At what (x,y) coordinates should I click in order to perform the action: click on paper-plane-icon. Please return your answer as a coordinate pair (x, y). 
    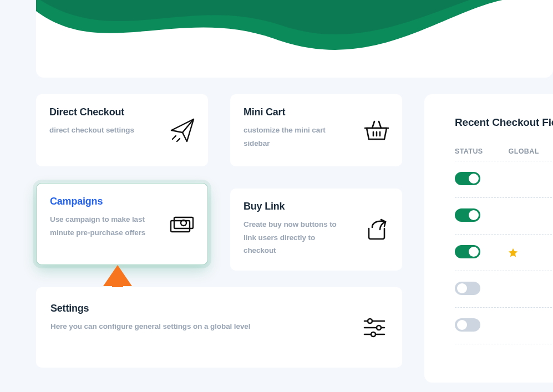
    Looking at the image, I should click on (182, 130).